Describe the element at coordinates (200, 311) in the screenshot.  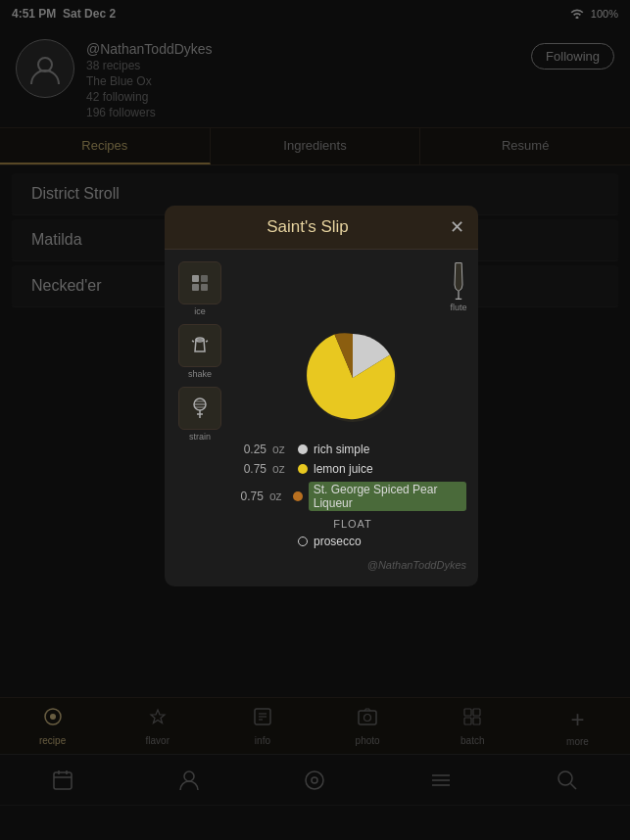
I see `ice-label: ice` at that location.